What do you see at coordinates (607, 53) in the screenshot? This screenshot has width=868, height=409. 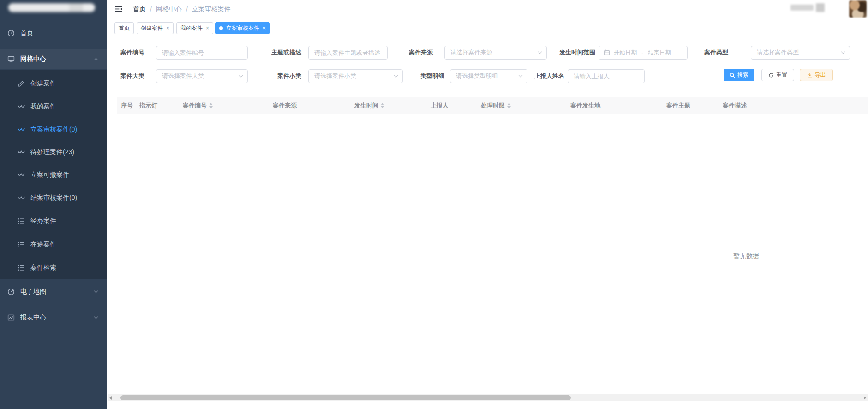 I see `calendar-icon` at bounding box center [607, 53].